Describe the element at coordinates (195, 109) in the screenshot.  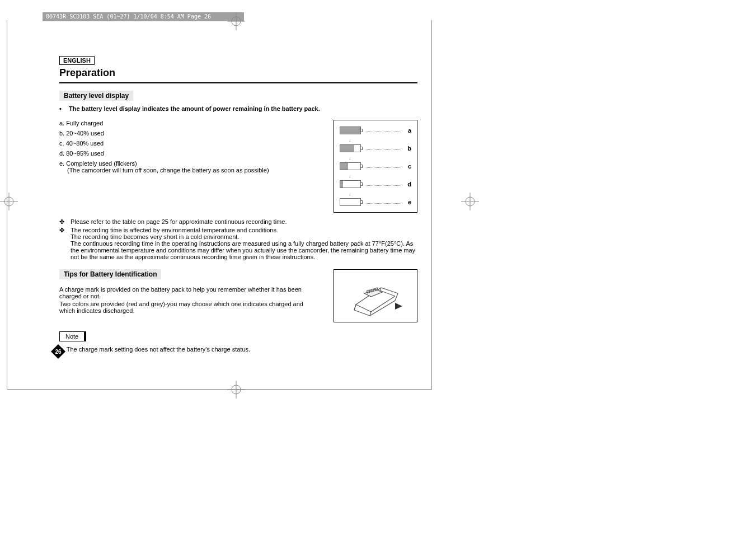
I see `intro-content: The battery level display indicates the …` at that location.